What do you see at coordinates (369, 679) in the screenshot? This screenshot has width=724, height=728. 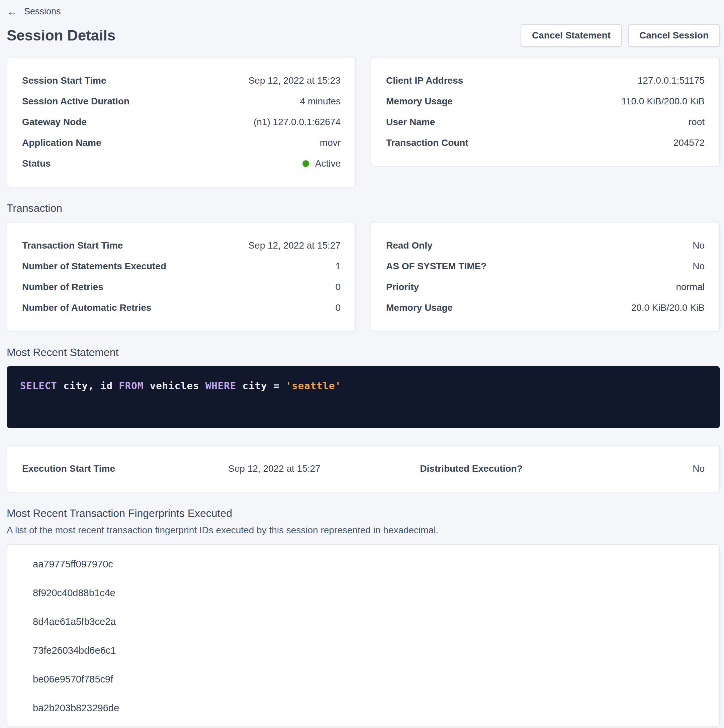 I see `fingerprint-item: be06e9570f785c9f` at bounding box center [369, 679].